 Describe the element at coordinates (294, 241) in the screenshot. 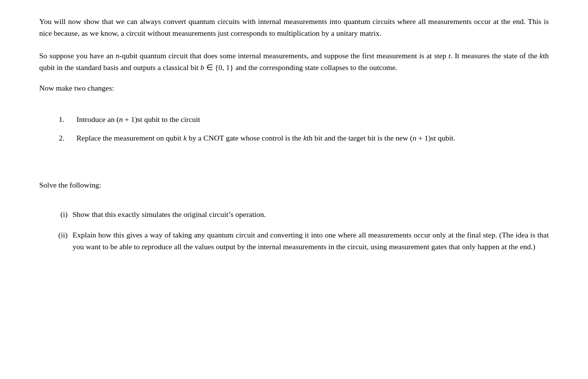

I see `roman-item-ii: (ii) Explain how this gives a way of tak…` at that location.